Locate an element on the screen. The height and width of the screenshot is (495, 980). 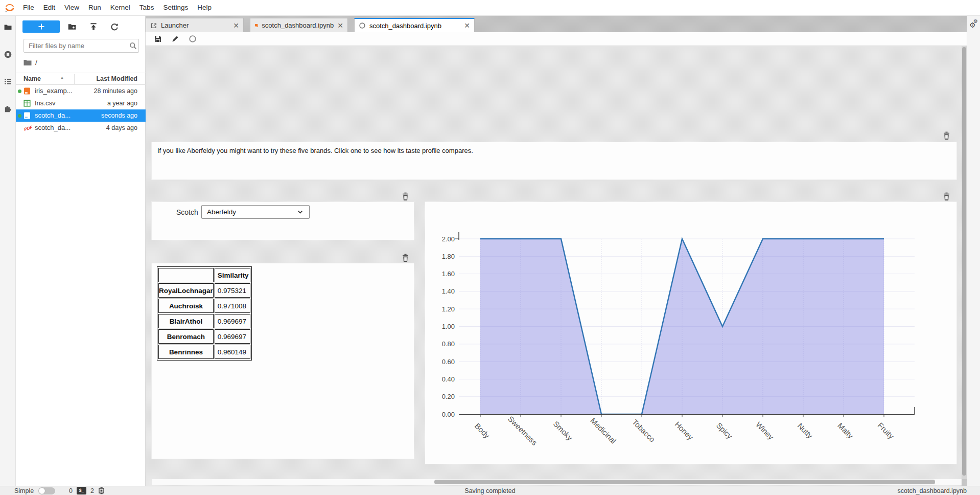
breadcrumb: / is located at coordinates (31, 62).